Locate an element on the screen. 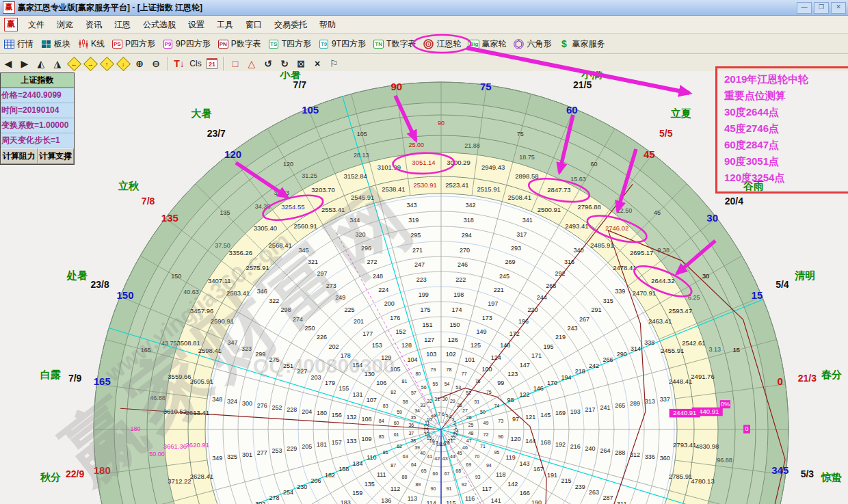 The height and width of the screenshot is (504, 848). nav-forward-icon: ▶ is located at coordinates (25, 64).